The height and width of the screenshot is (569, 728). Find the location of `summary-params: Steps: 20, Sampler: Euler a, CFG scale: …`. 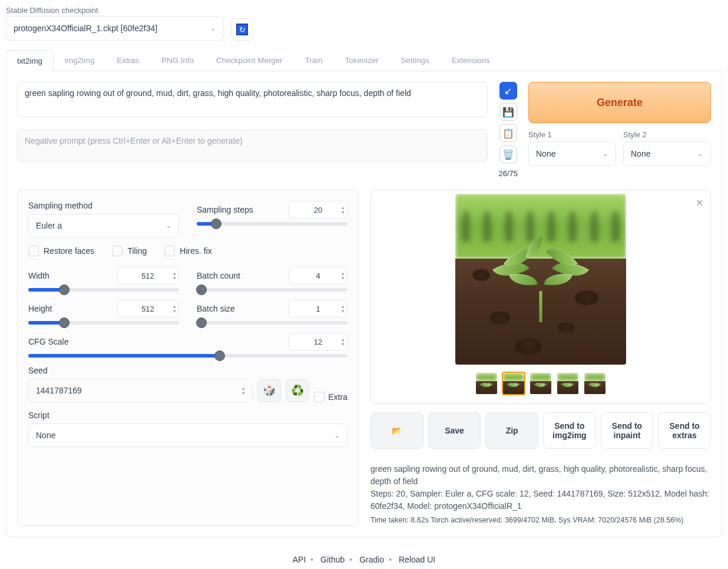

summary-params: Steps: 20, Sampler: Euler a, CFG scale: … is located at coordinates (541, 500).